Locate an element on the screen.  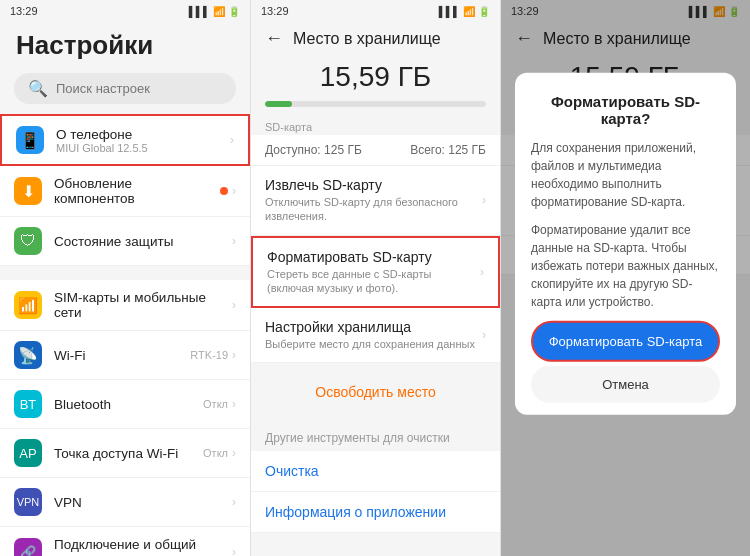
about-icon: 📱 is located at coordinates (30, 140).